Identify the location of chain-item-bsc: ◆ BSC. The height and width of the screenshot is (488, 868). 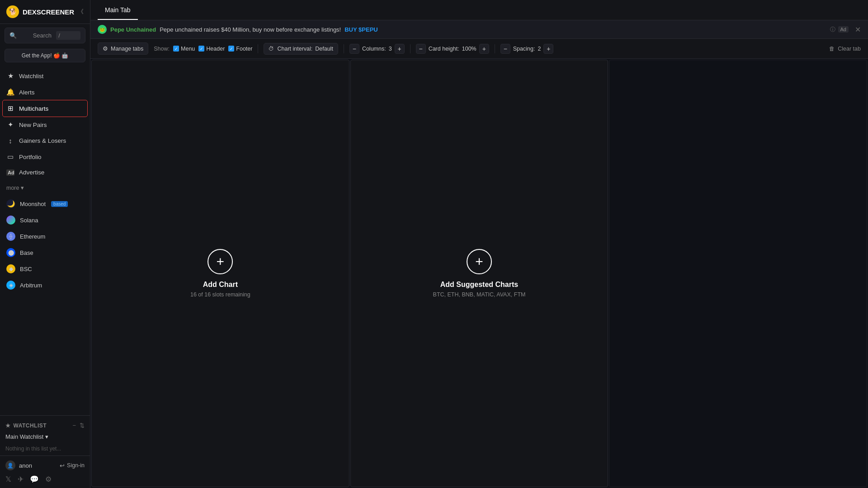
(45, 269).